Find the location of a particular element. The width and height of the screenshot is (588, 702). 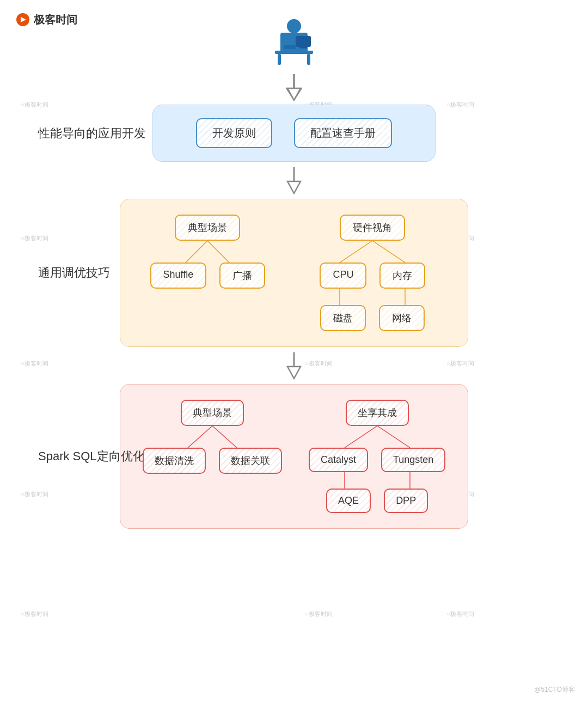

card-catalyst: Catalyst is located at coordinates (339, 460).